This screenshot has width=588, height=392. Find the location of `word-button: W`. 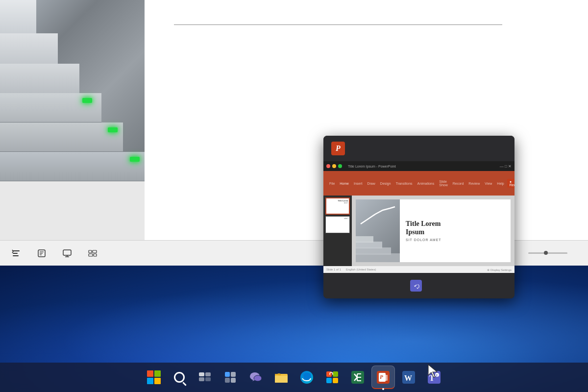

word-button: W is located at coordinates (409, 377).